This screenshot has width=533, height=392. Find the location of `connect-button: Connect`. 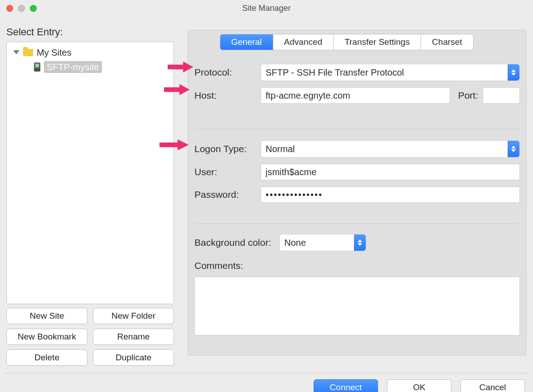

connect-button: Connect is located at coordinates (346, 386).